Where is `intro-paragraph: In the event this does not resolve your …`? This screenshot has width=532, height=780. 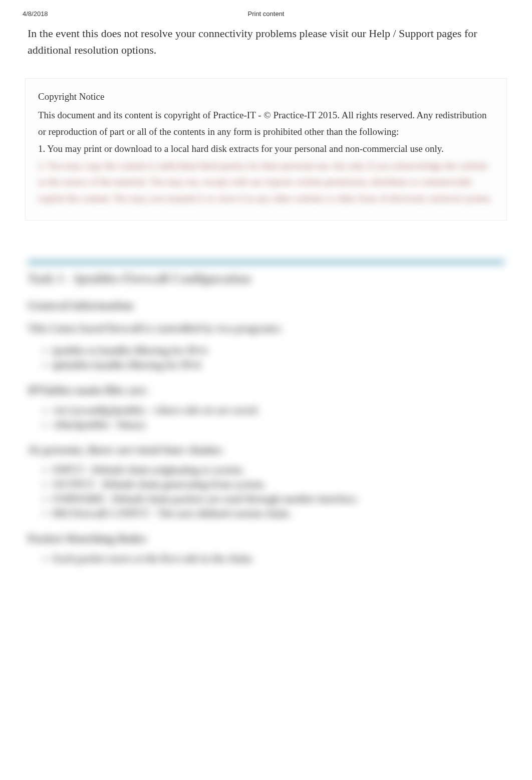 intro-paragraph: In the event this does not resolve your … is located at coordinates (266, 48).